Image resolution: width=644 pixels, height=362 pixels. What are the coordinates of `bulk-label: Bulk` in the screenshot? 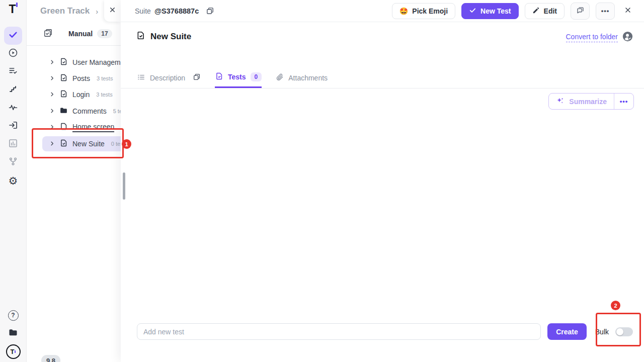 It's located at (602, 332).